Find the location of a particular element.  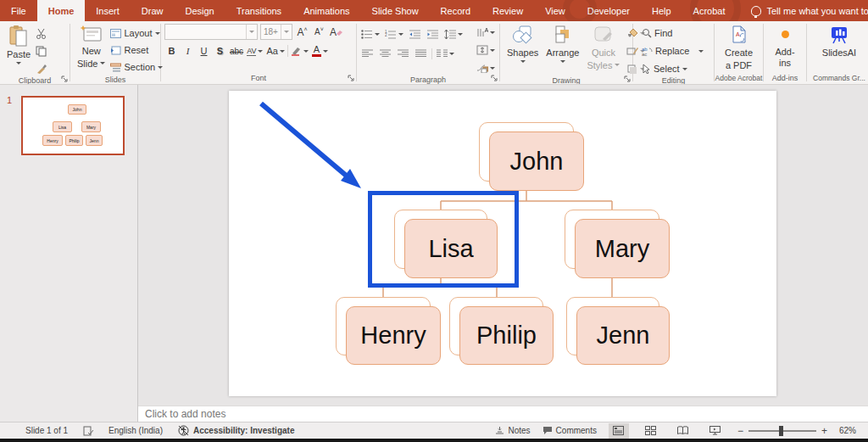

zoom-percentage: 62% is located at coordinates (848, 431).